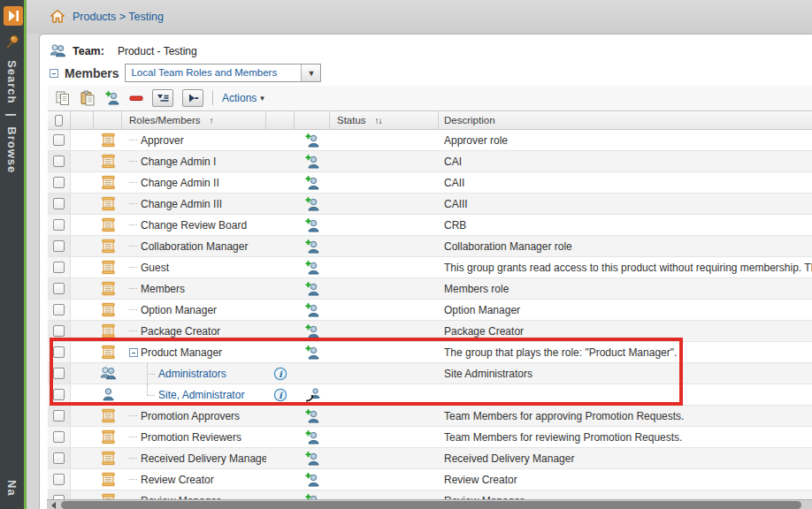  I want to click on header-roles-members: Roles/Members↑, so click(195, 120).